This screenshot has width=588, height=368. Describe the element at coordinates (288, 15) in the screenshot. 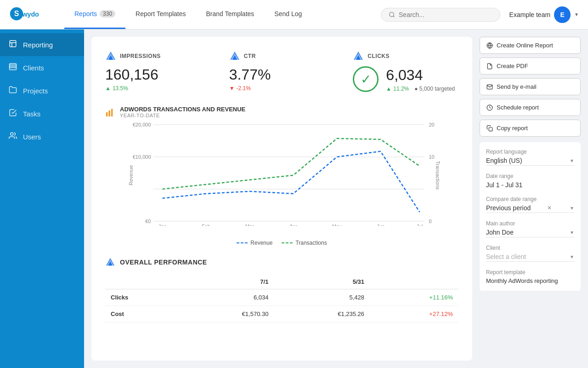

I see `tab-send-log: Send Log` at that location.